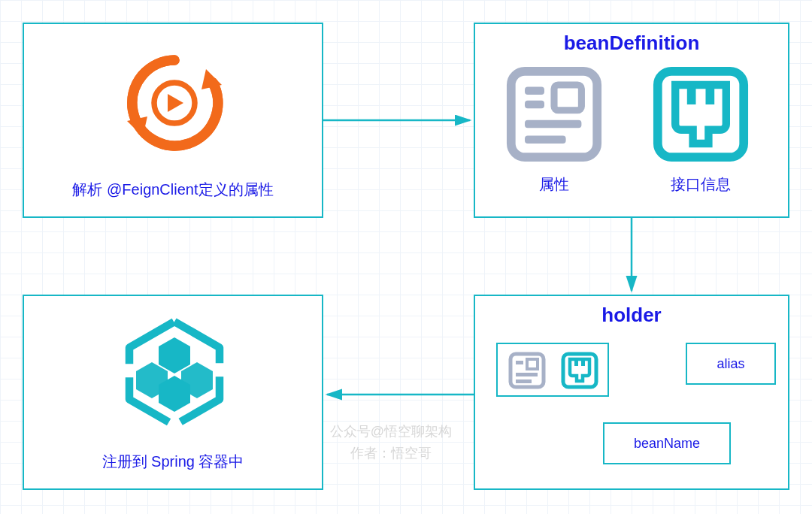  I want to click on refresh-play-icon, so click(174, 103).